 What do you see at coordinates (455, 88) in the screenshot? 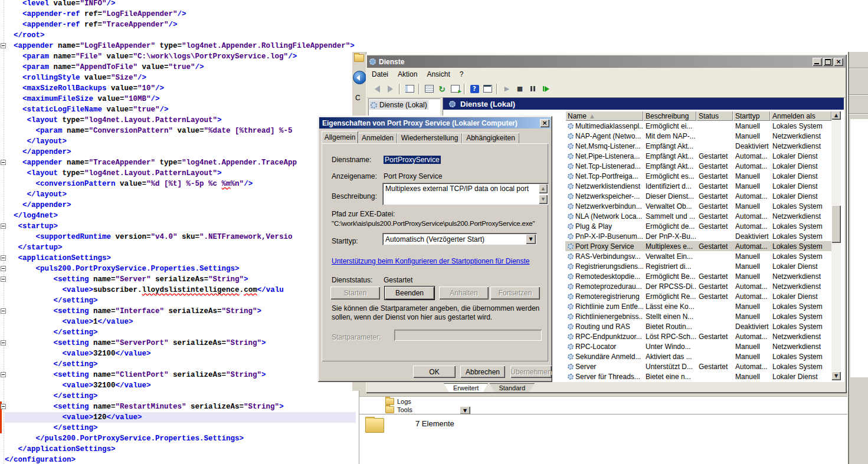
I see `export-list-icon` at bounding box center [455, 88].